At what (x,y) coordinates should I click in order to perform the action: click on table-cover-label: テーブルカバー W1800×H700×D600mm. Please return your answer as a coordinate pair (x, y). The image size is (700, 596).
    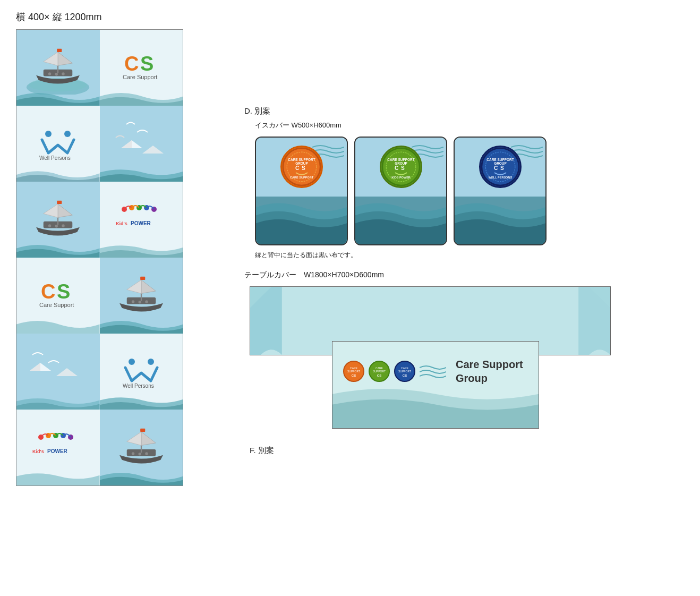
    Looking at the image, I should click on (467, 275).